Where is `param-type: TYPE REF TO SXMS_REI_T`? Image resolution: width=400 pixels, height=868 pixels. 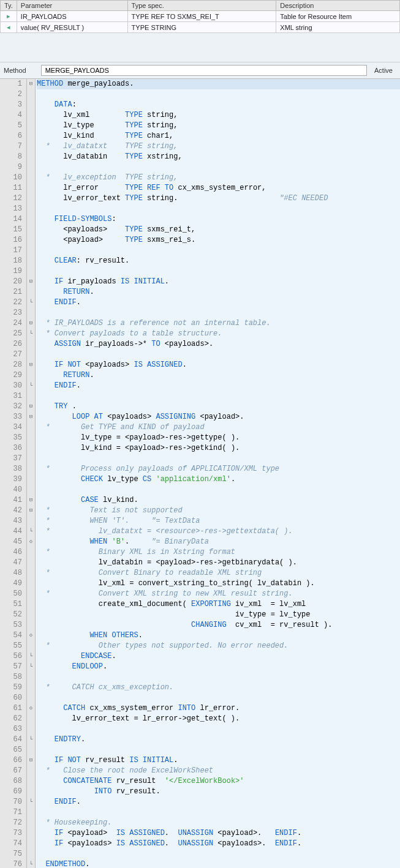
param-type: TYPE REF TO SXMS_REI_T is located at coordinates (202, 17).